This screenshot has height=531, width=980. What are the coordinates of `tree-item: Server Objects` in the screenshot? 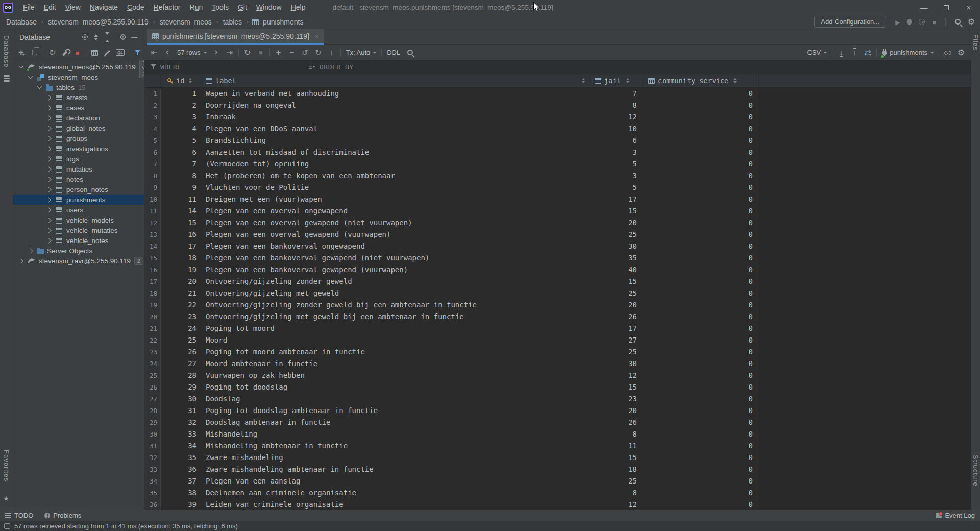 It's located at (79, 251).